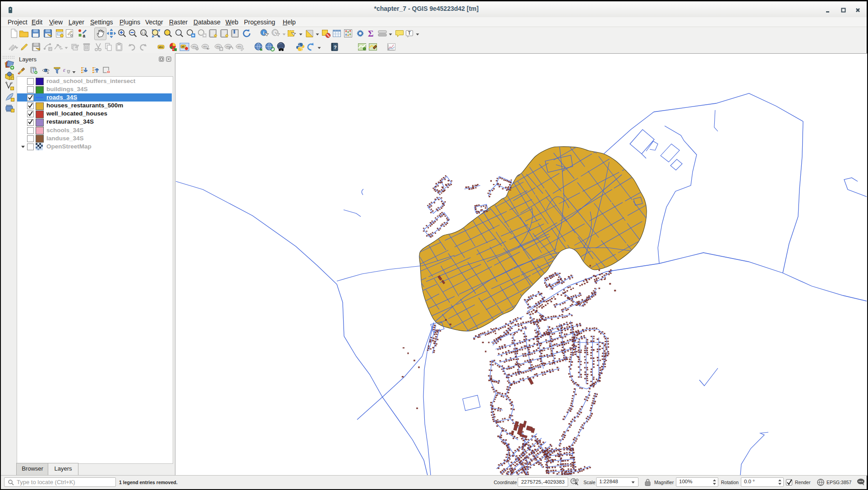 The image size is (868, 490). I want to click on svg-text: Σ, so click(371, 33).